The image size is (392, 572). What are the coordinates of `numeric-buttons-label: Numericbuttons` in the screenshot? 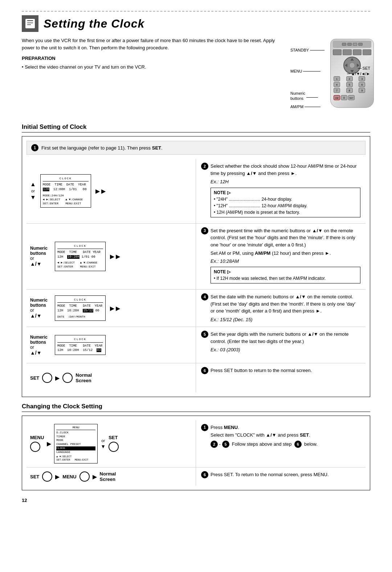 It's located at (304, 96).